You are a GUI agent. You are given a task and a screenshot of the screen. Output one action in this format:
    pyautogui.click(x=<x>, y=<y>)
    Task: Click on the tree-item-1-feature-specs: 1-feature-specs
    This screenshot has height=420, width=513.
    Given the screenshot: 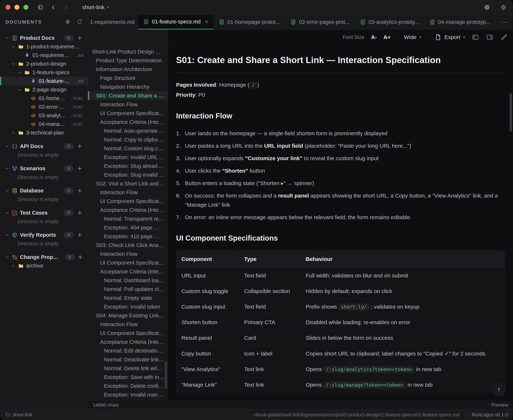 What is the action you would take?
    pyautogui.click(x=44, y=73)
    